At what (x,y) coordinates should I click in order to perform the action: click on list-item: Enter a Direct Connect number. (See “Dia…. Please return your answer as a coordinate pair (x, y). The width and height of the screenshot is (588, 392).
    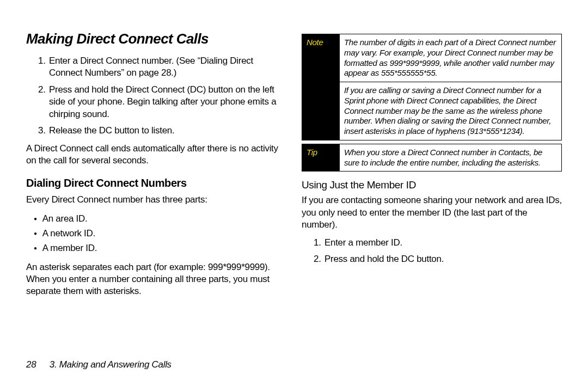
    Looking at the image, I should click on (167, 68).